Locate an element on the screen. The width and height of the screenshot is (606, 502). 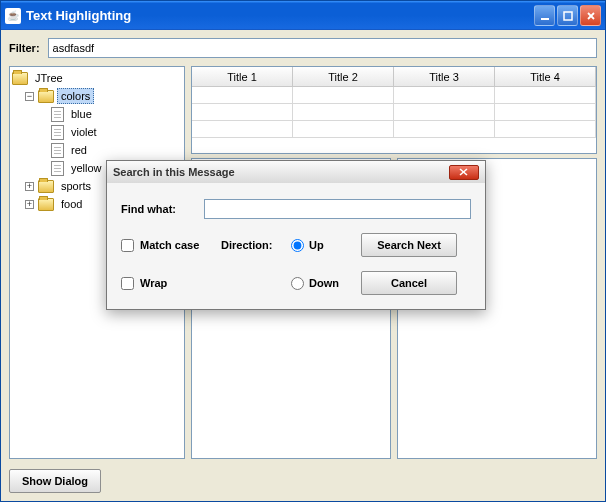
table-column-header: Title 1 is located at coordinates (242, 77).